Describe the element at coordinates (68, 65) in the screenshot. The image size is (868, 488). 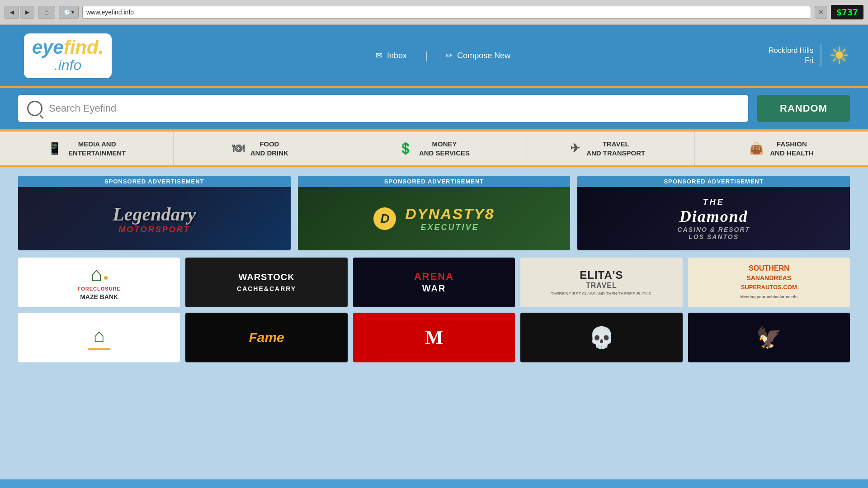
I see `logo-info: .info` at that location.